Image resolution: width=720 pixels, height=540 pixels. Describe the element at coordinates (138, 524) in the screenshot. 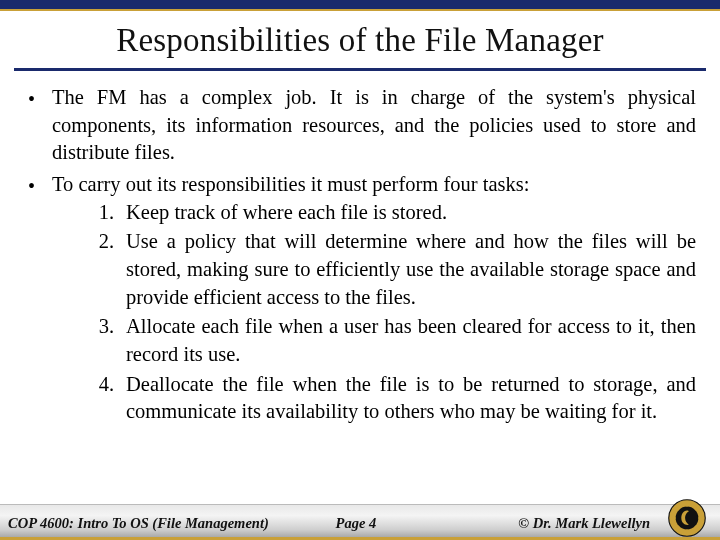

I see `footer-course: COP 4600: Intro To OS (File Management)` at that location.